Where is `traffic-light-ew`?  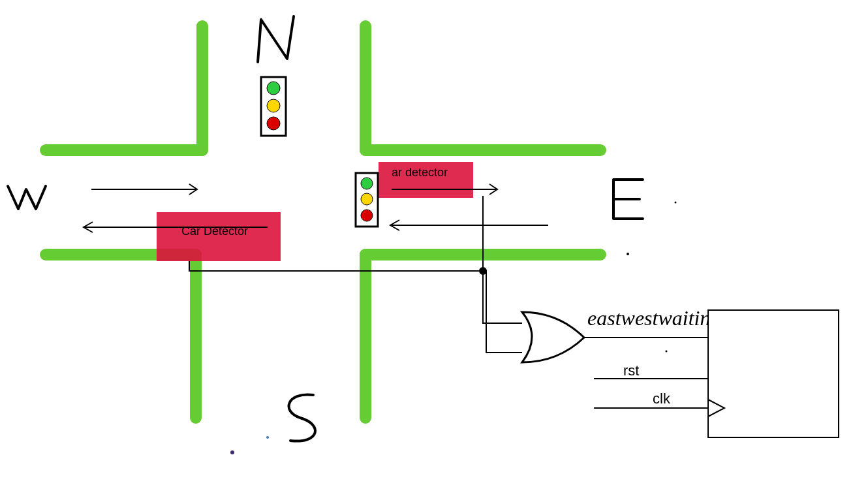
traffic-light-ew is located at coordinates (367, 200).